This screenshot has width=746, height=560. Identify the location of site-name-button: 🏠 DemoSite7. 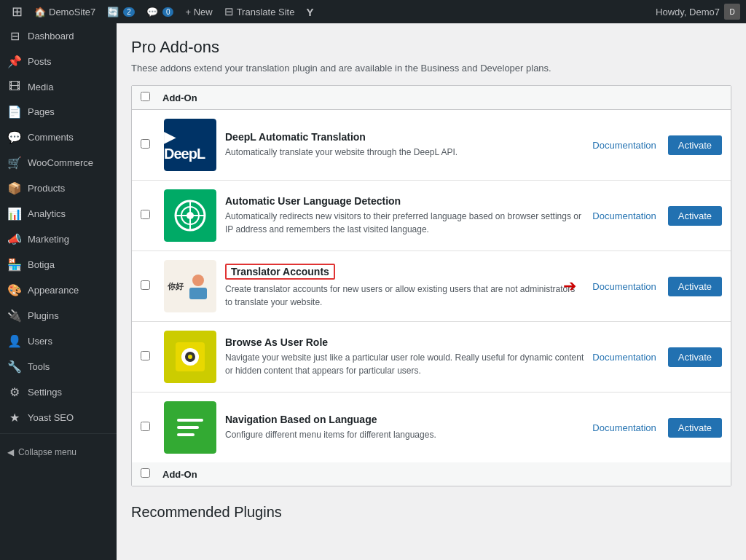
(65, 12).